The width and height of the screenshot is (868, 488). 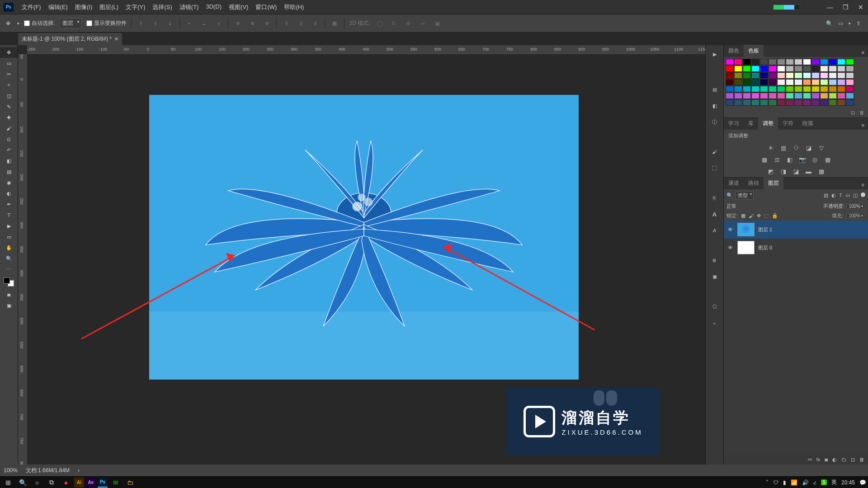 What do you see at coordinates (771, 171) in the screenshot?
I see `adj-invert-icon: ◩` at bounding box center [771, 171].